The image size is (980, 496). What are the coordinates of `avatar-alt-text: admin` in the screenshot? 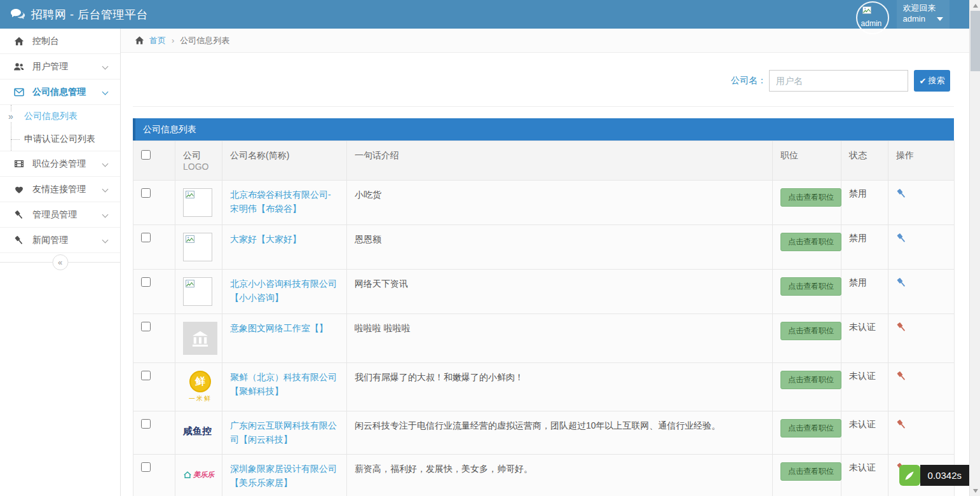 It's located at (872, 24).